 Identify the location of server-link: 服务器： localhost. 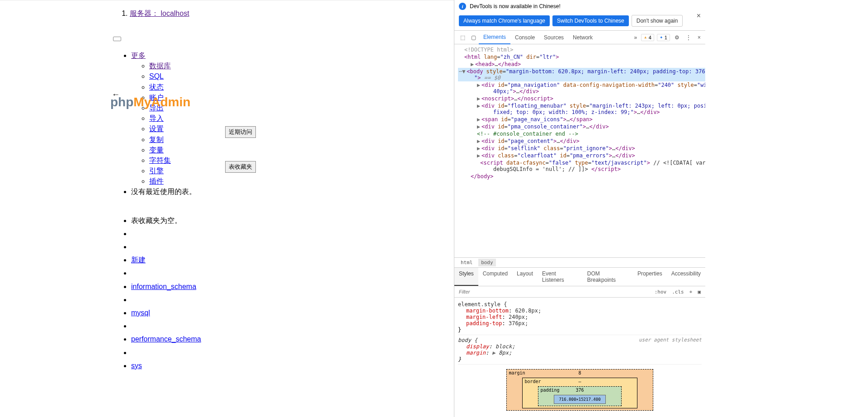
(160, 14).